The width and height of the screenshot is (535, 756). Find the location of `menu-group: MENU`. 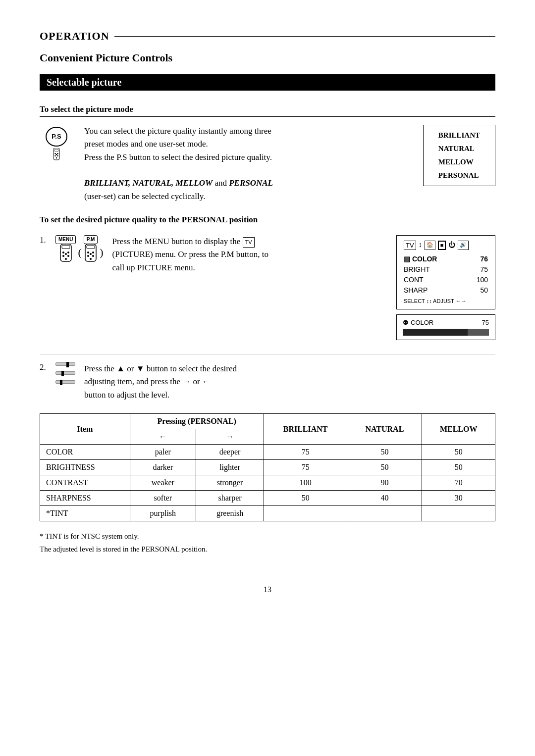

menu-group: MENU is located at coordinates (65, 249).